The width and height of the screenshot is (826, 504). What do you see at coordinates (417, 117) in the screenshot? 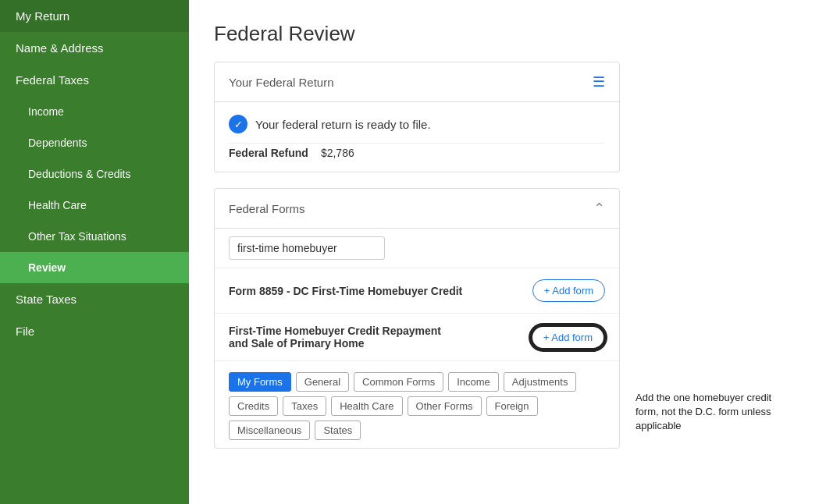
I see `federal-return-card: Your Federal Return ☰ ✓ Your federal ret…` at bounding box center [417, 117].